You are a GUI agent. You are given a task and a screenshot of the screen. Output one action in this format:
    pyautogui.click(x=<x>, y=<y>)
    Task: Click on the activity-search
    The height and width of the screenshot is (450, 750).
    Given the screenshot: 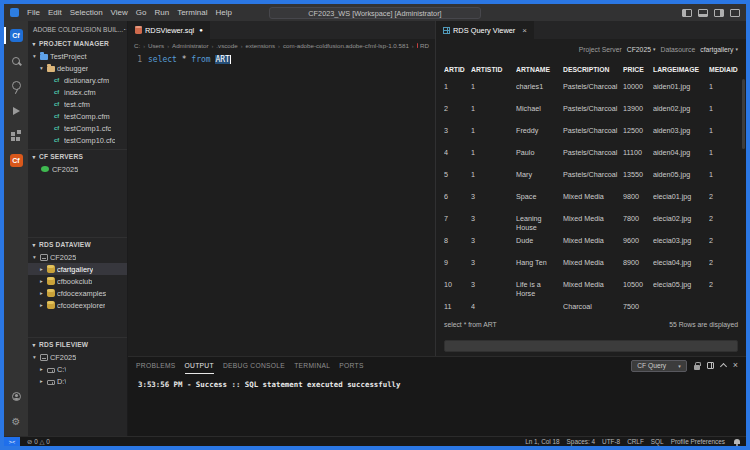 What is the action you would take?
    pyautogui.click(x=16, y=60)
    